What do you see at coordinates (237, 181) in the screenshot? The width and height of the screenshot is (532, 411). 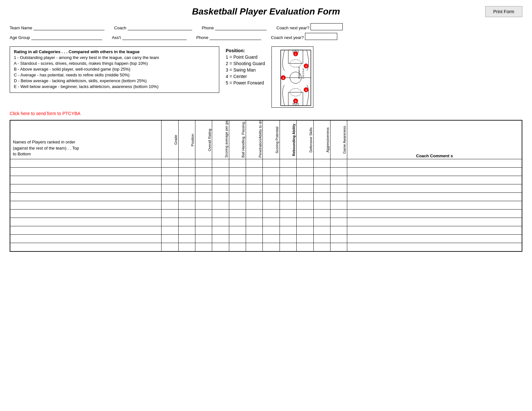 I see `cell-r2-c4` at bounding box center [237, 181].